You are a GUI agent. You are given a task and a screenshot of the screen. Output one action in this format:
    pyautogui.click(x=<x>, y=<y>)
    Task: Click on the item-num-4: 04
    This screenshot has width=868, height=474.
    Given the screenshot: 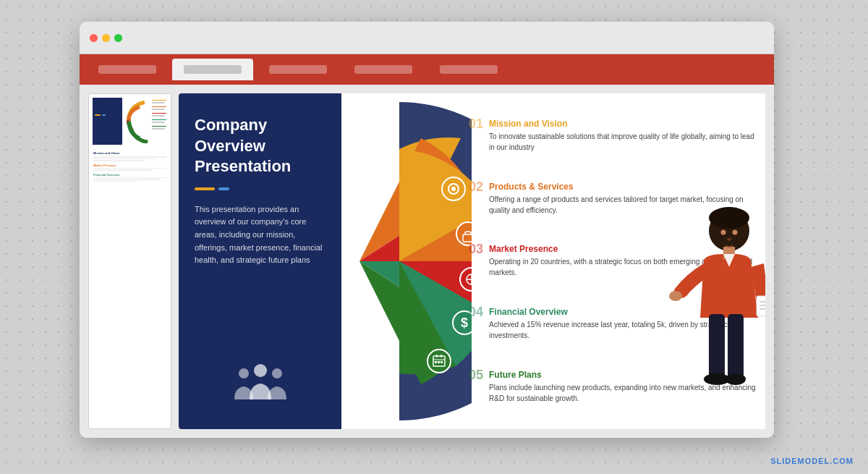 What is the action you would take?
    pyautogui.click(x=474, y=312)
    